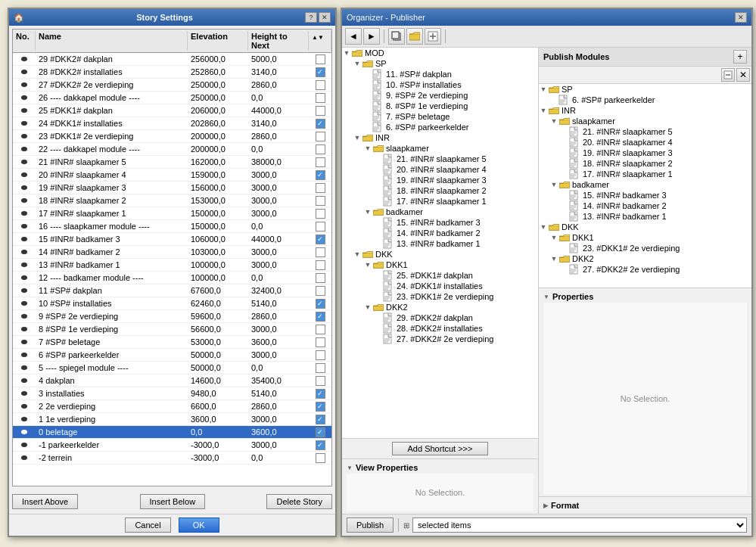 This screenshot has height=547, width=756. Describe the element at coordinates (580, 525) in the screenshot. I see `selected-items-dropdown: selected items` at that location.